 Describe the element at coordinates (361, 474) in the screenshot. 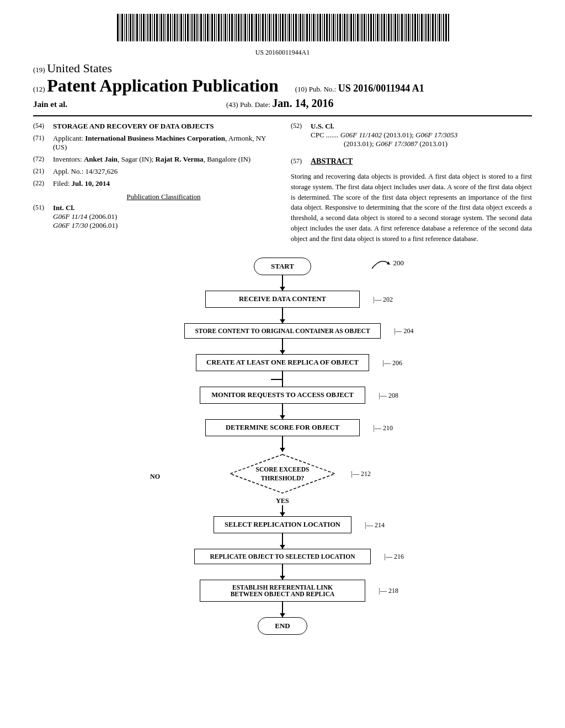

I see `ref-tag-212: |— 212` at that location.